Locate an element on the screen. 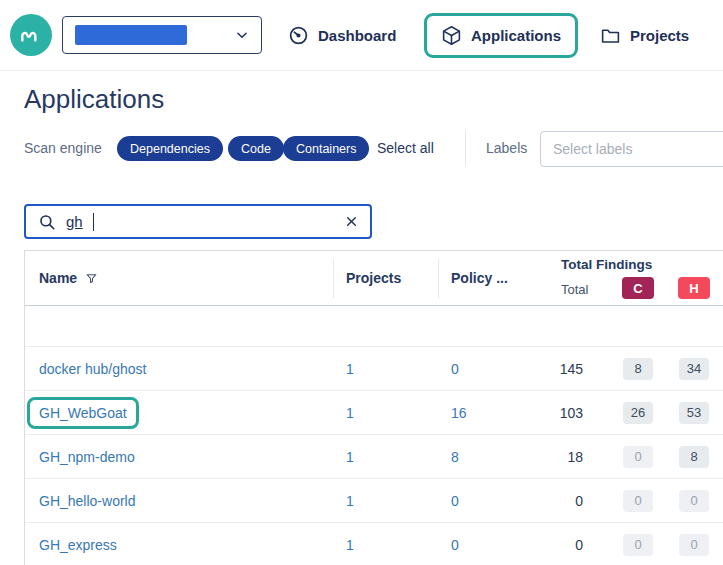  application-search-input: gh is located at coordinates (198, 222).